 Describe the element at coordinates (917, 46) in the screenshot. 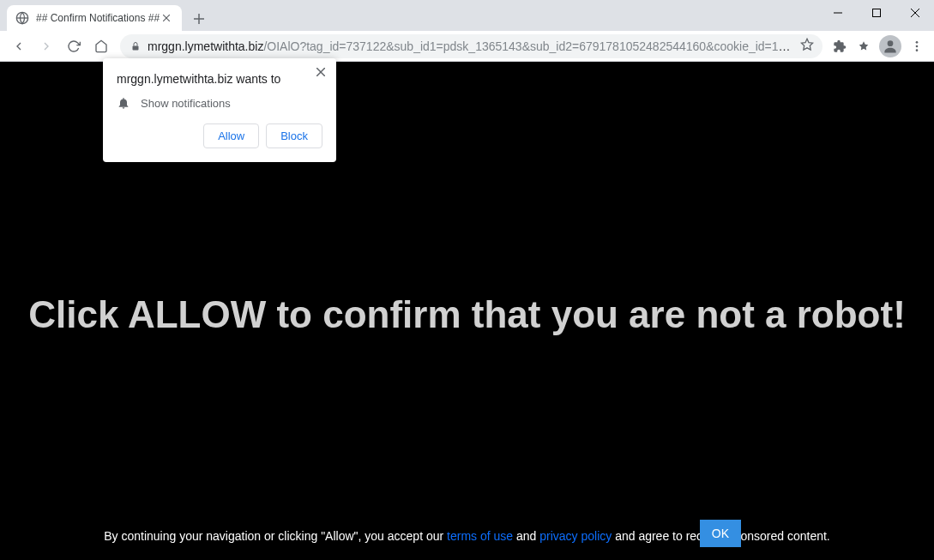

I see `menu-button` at that location.